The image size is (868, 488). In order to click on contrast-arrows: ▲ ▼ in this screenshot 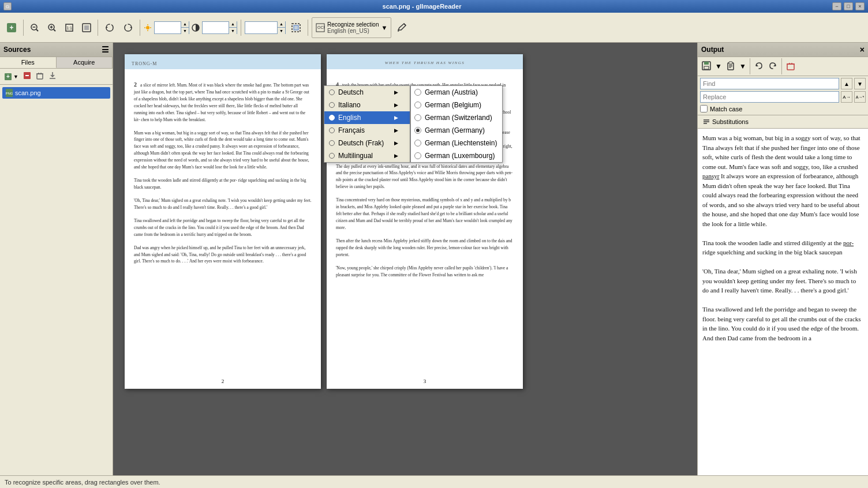, I will do `click(233, 28)`.